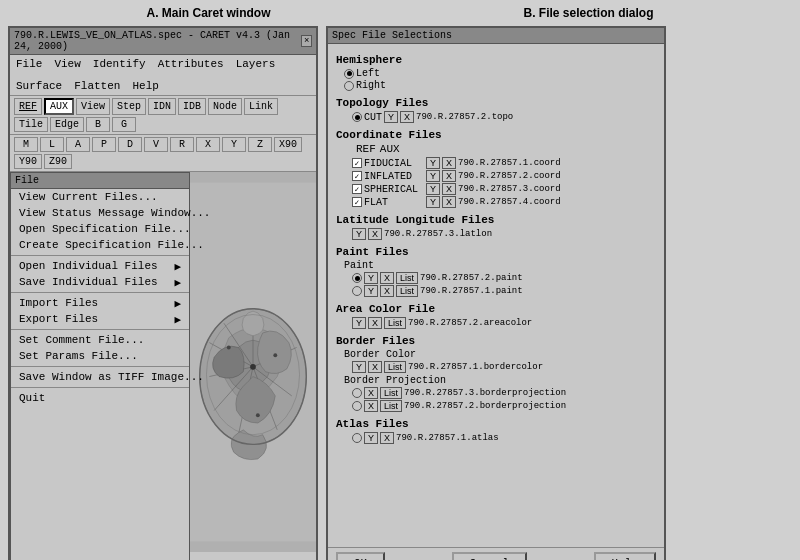 The width and height of the screenshot is (800, 560). What do you see at coordinates (100, 356) in the screenshot?
I see `dropdown-set-params: Set Params File...` at bounding box center [100, 356].